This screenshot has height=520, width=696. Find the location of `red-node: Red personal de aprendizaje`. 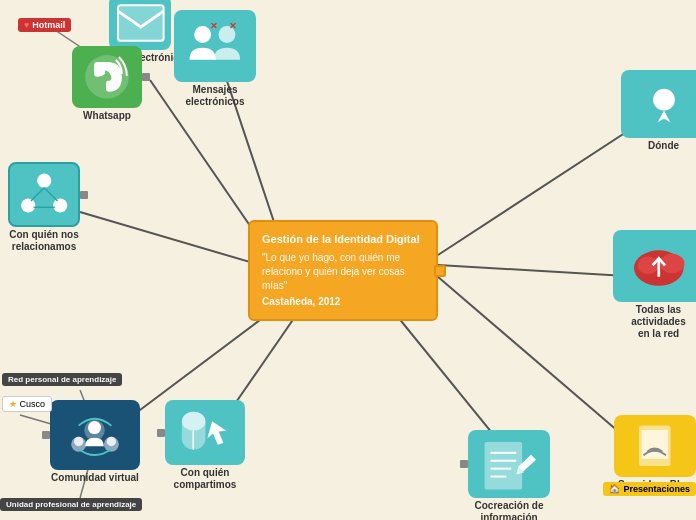

red-node: Red personal de aprendizaje is located at coordinates (62, 380).